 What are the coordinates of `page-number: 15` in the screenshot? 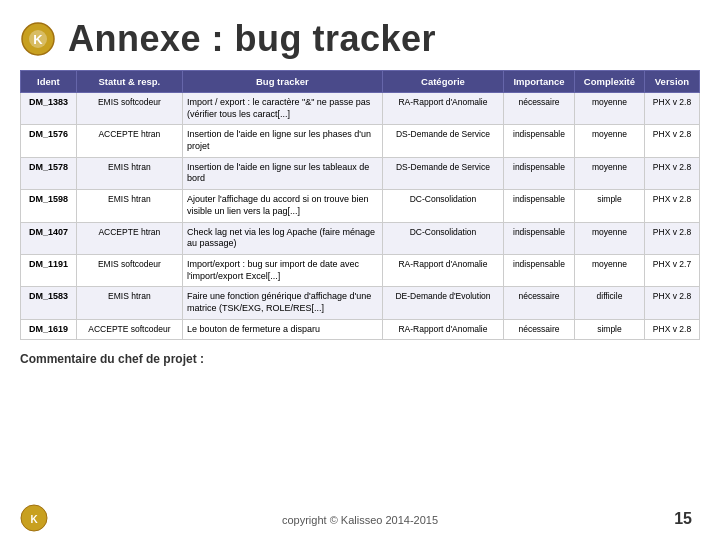 It's located at (683, 519).